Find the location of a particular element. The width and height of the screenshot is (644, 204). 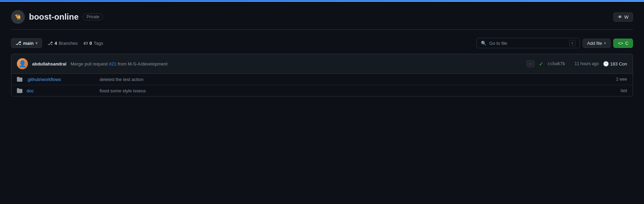

repo-name: boost-online is located at coordinates (54, 17).